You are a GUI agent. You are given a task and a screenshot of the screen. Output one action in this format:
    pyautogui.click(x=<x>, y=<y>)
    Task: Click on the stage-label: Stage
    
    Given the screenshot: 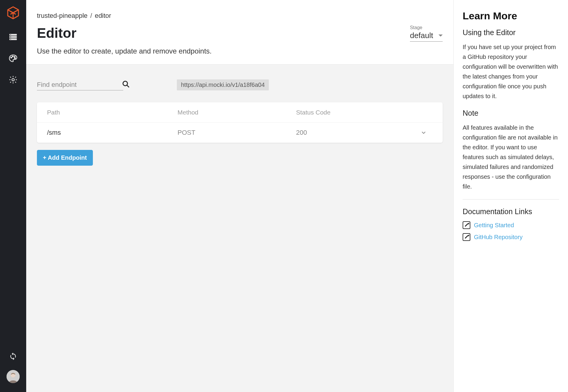 What is the action you would take?
    pyautogui.click(x=416, y=28)
    